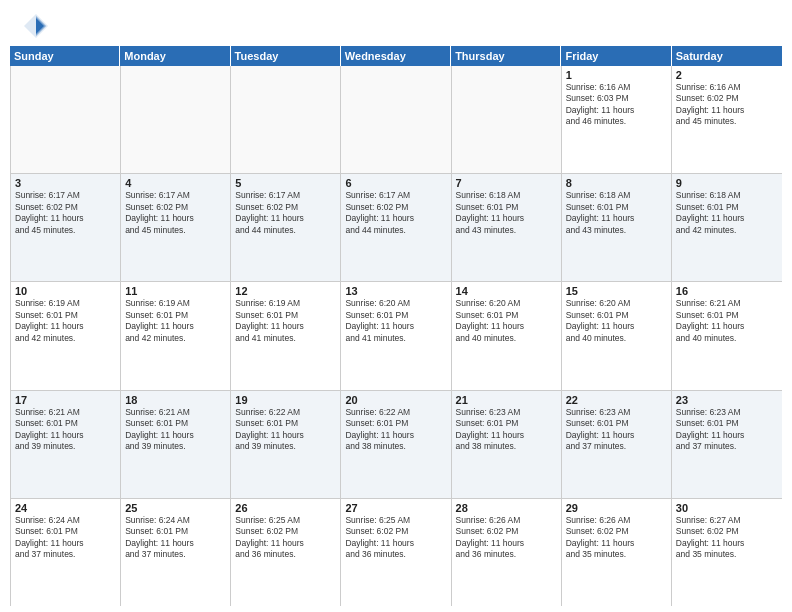  I want to click on day-number: 29, so click(616, 508).